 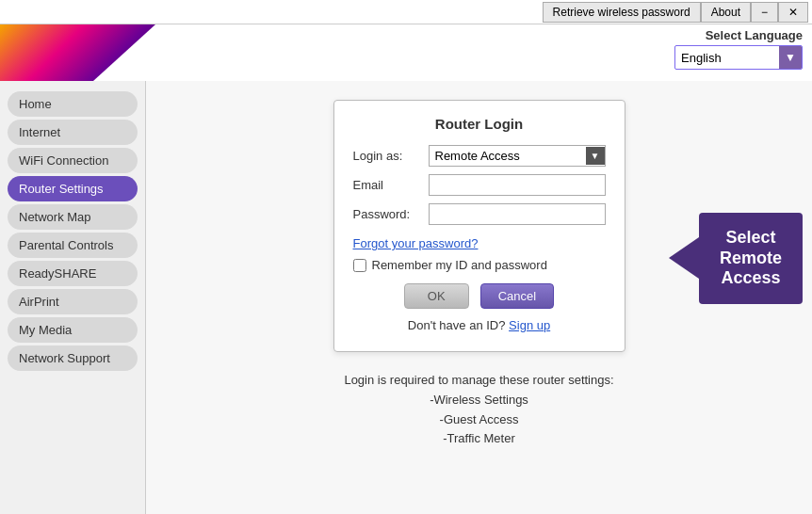 I want to click on callout-box: SelectRemoteAccess, so click(x=751, y=258).